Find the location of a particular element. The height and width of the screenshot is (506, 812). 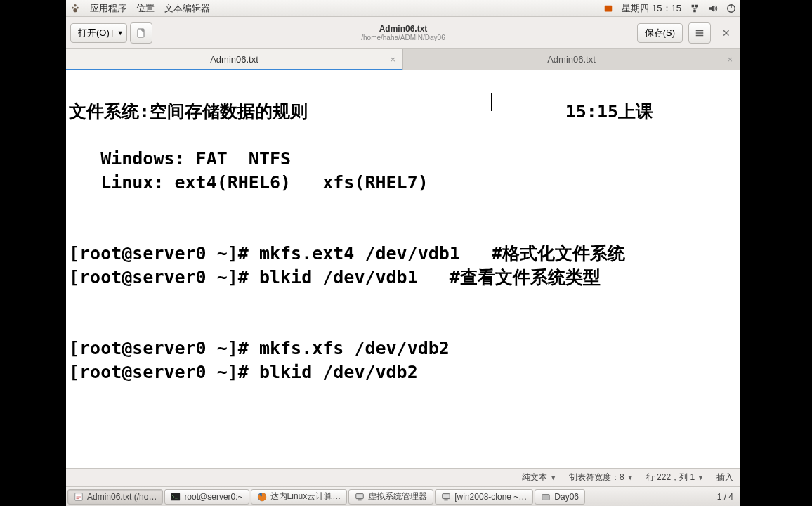

task-gedit: Admin06.txt (/ho… is located at coordinates (115, 497).